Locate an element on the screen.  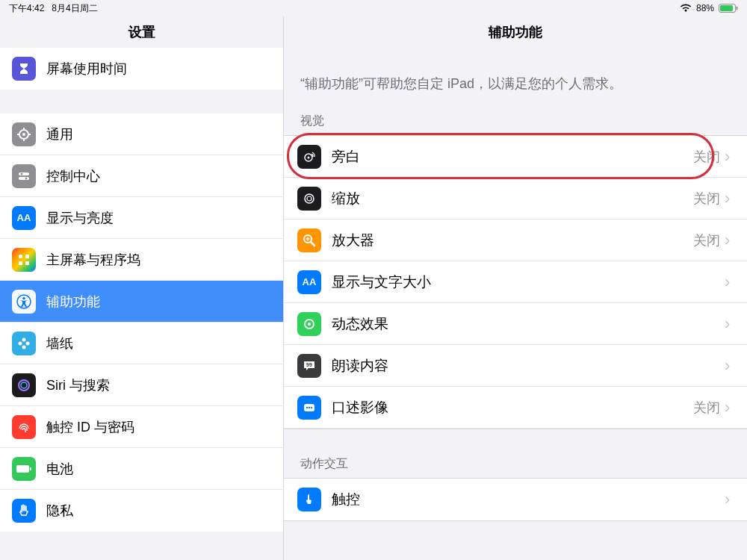
battery-icon is located at coordinates (24, 469).